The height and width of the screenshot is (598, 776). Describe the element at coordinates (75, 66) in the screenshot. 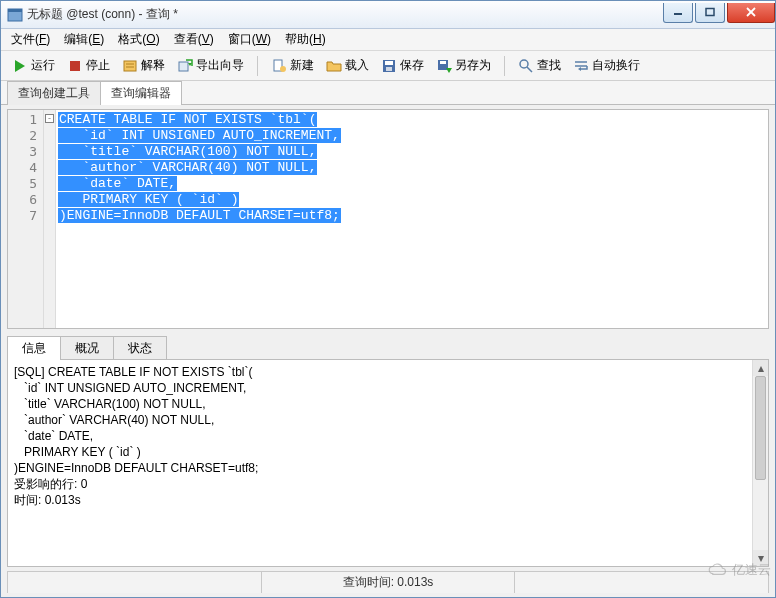

I see `stop-icon` at that location.